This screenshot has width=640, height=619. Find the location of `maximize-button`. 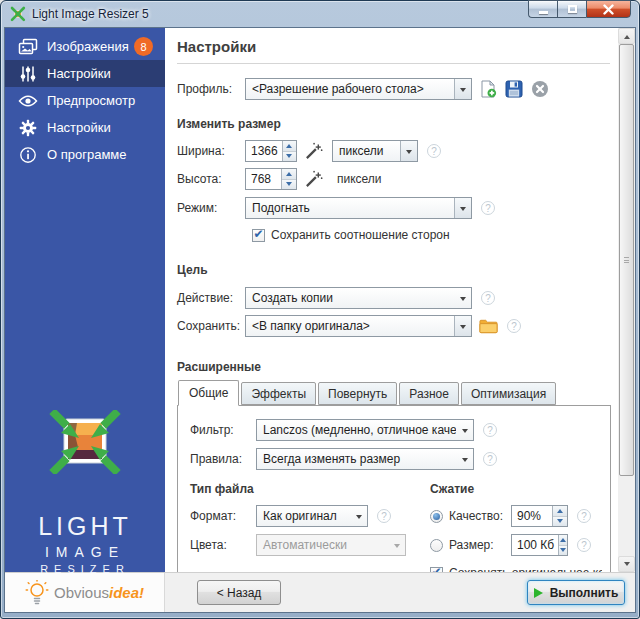

maximize-button is located at coordinates (572, 9).